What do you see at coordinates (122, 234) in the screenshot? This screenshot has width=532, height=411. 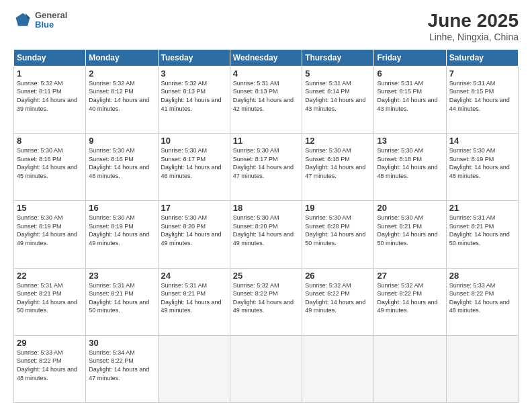 I see `calendar-cell: 16Sunrise: 5:30 AMSunset: 8:19 PMDayligh…` at bounding box center [122, 234].